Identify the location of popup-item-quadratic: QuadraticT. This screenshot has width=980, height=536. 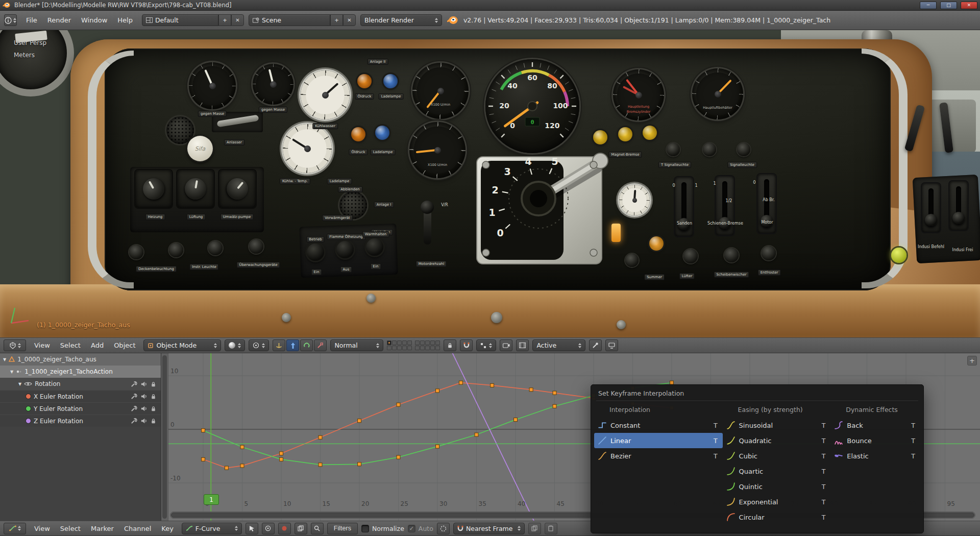
(777, 441).